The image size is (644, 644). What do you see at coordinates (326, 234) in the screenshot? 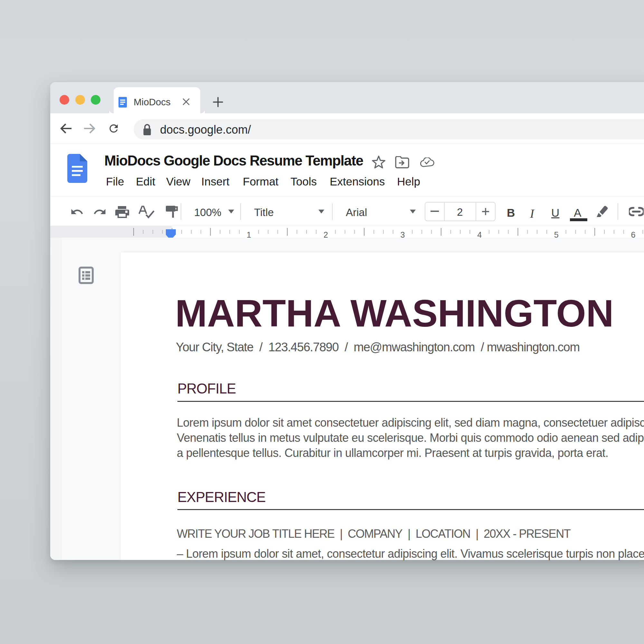
I see `svg-text: 2` at bounding box center [326, 234].